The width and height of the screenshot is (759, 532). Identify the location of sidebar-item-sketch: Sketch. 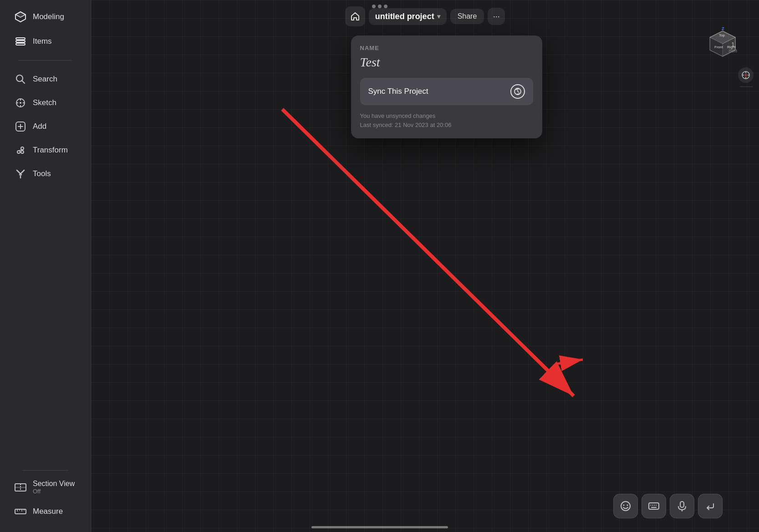
(46, 103).